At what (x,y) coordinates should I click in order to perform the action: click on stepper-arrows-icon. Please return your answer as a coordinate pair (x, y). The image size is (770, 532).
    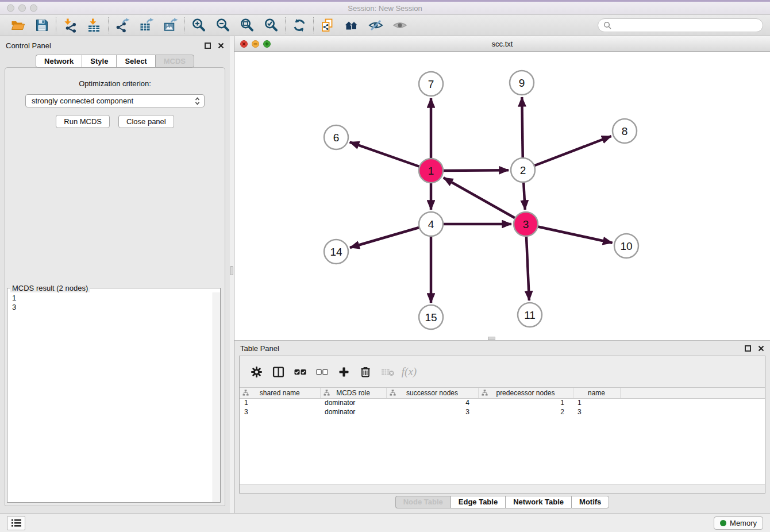
    Looking at the image, I should click on (198, 101).